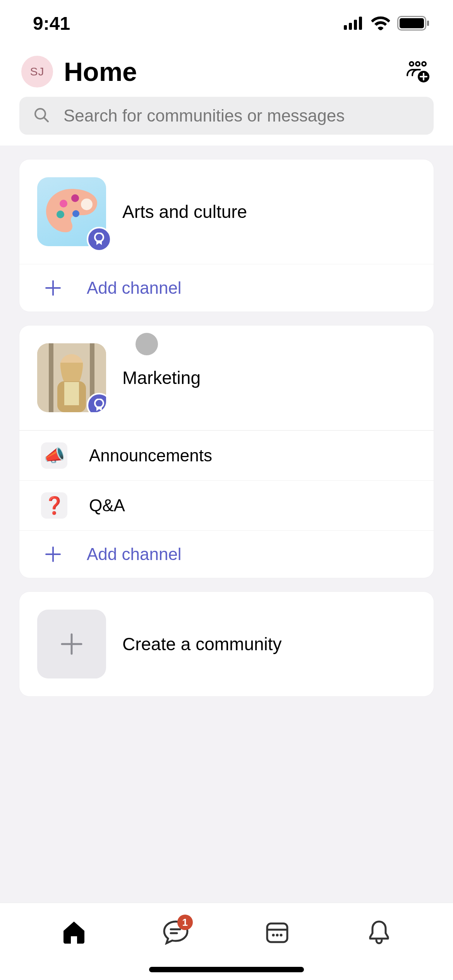  Describe the element at coordinates (51, 23) in the screenshot. I see `status-time: 9:41` at that location.